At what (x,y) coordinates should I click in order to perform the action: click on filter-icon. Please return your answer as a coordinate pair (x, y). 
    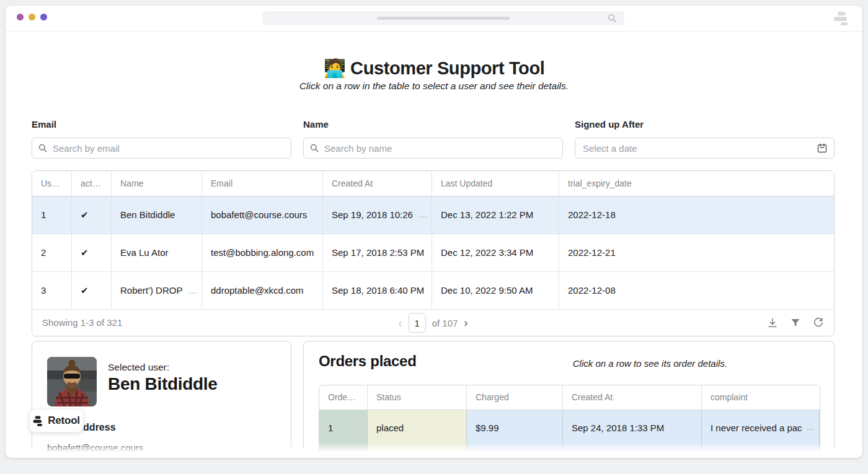
    Looking at the image, I should click on (795, 323).